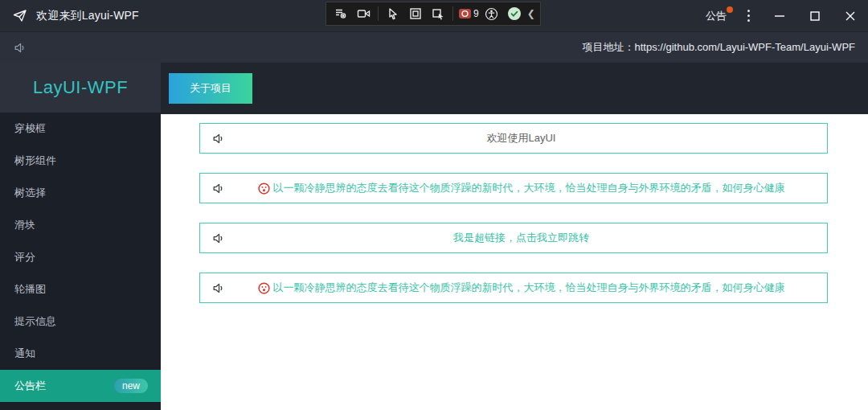 The image size is (868, 410). What do you see at coordinates (25, 257) in the screenshot?
I see `sidebar-item-label: 评分` at bounding box center [25, 257].